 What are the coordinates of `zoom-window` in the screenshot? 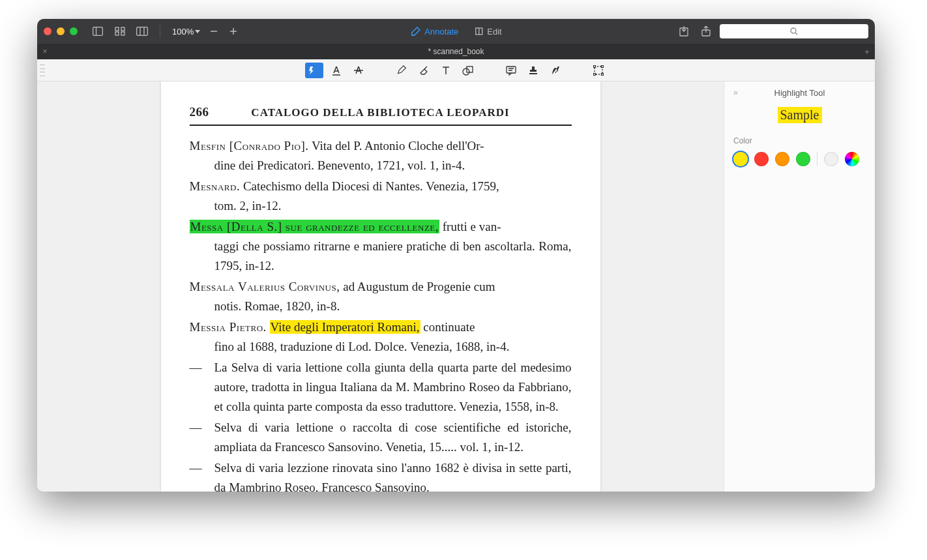 It's located at (74, 31).